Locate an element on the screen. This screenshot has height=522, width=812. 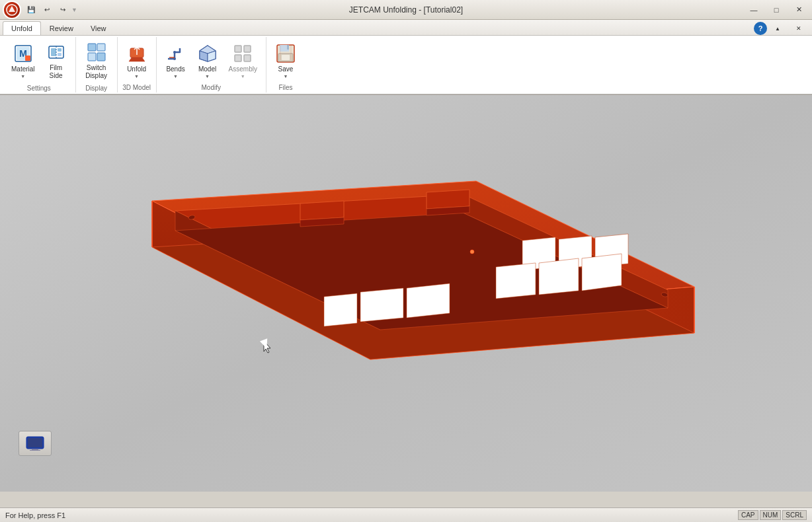
switch-label: SwitchDisplay is located at coordinates (97, 72).